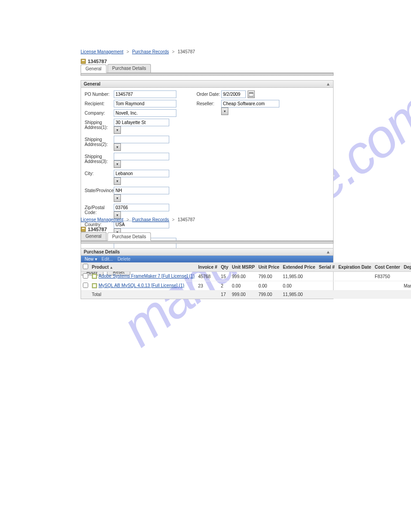  What do you see at coordinates (246, 280) in the screenshot?
I see `purchase-details-table: Product▲ Invoice # Qty Unit MSRP Unit Pr…` at bounding box center [246, 280].